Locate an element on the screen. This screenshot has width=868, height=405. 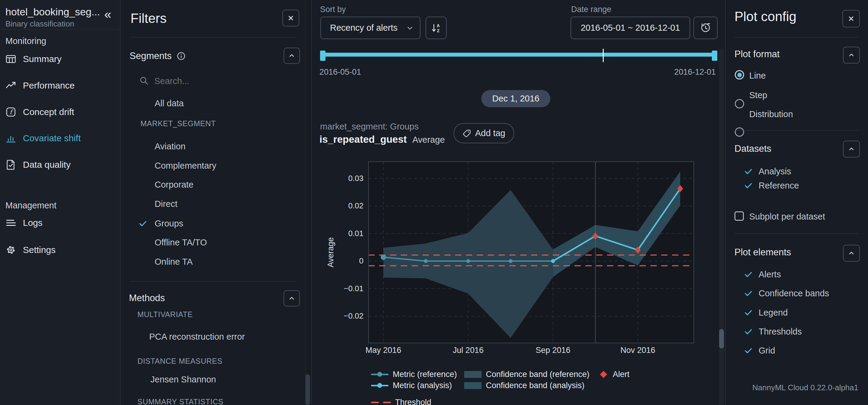
dataset-option-reference: Reference is located at coordinates (779, 186).